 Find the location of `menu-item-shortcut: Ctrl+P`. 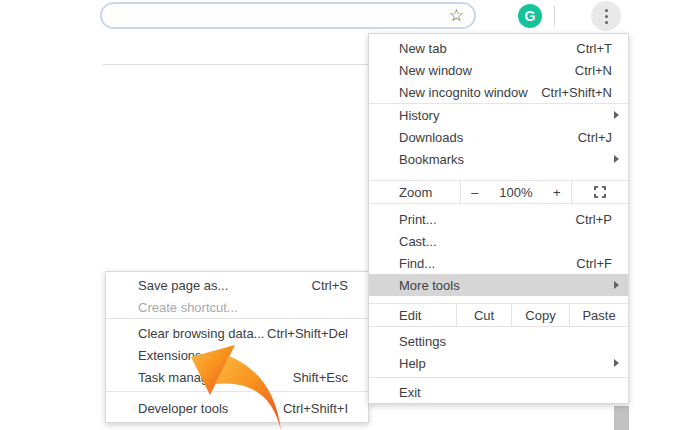

menu-item-shortcut: Ctrl+P is located at coordinates (594, 220).